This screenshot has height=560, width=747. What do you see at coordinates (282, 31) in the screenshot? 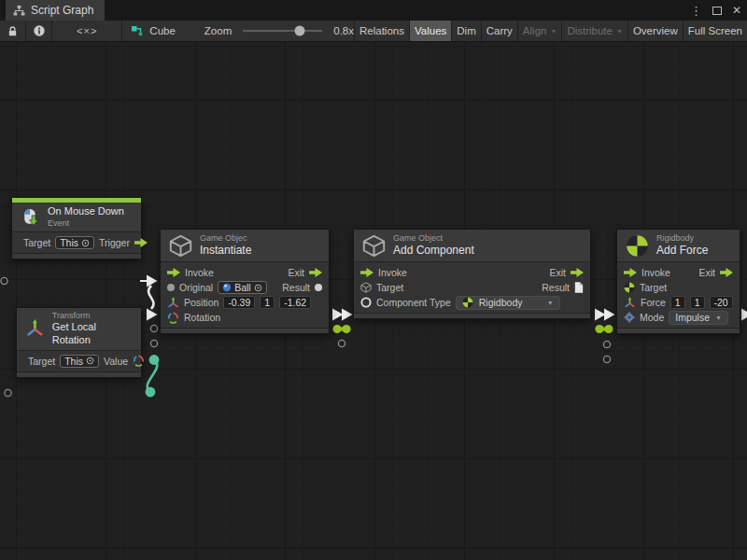
I see `zoom-slider` at bounding box center [282, 31].